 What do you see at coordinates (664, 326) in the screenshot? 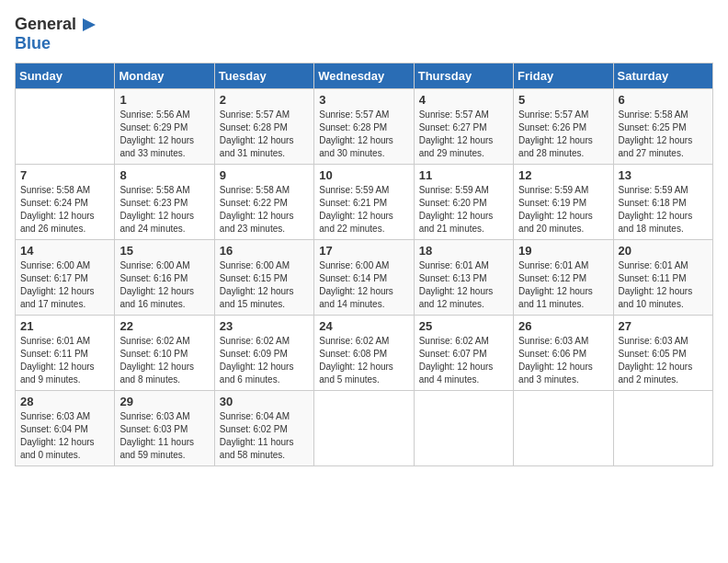
I see `day-number: 27` at bounding box center [664, 326].